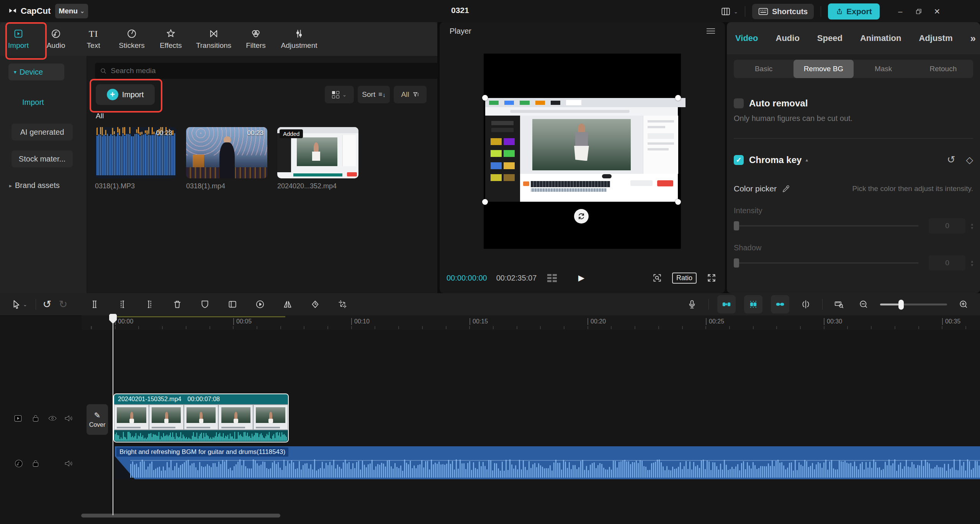  Describe the element at coordinates (531, 323) in the screenshot. I see `timeline-ruler: 00:00 00:05 00:10 00:15 00:20 00:25 00:3…` at that location.